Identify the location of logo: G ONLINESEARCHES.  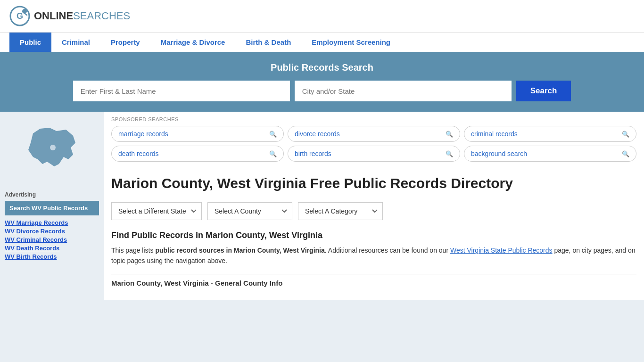
(70, 16).